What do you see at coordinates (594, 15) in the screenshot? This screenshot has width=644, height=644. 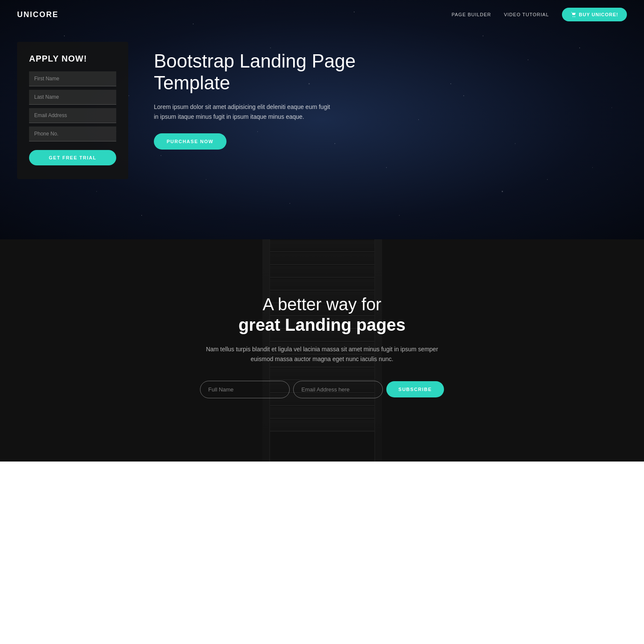 I see `buy-unicore-button: BUY UNICORE!` at bounding box center [594, 15].